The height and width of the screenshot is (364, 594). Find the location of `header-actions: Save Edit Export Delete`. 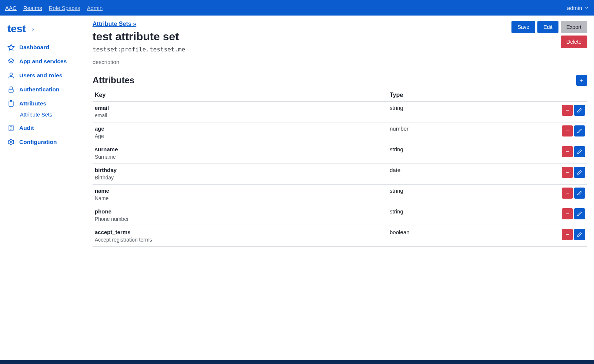

header-actions: Save Edit Export Delete is located at coordinates (549, 34).